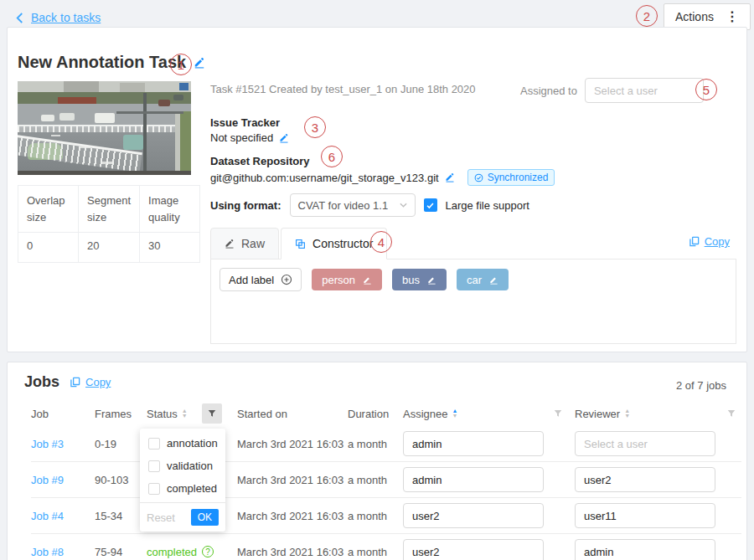 This screenshot has height=560, width=754. Describe the element at coordinates (549, 90) in the screenshot. I see `assigned-to-label: Assigned to` at that location.